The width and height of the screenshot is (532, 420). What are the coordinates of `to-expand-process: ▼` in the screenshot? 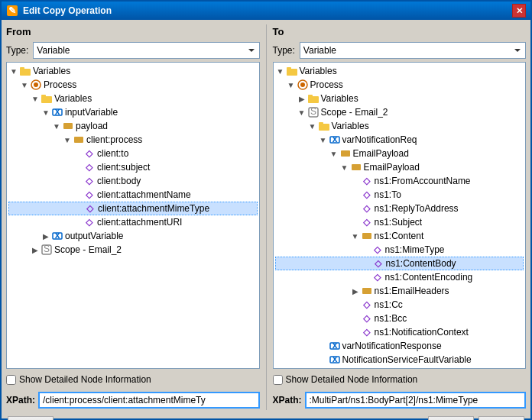 It's located at (291, 85).